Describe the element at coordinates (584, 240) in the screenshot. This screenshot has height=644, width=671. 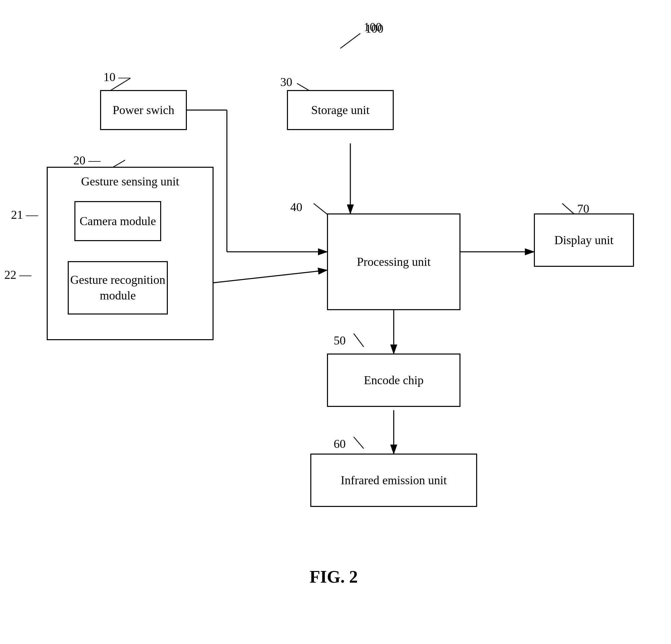
I see `display-unit-label: Display unit` at that location.